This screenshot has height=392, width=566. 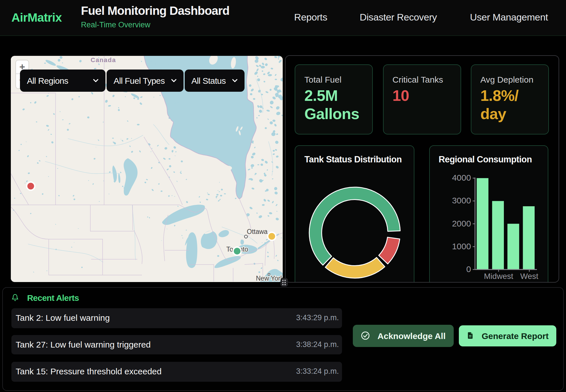 What do you see at coordinates (103, 60) in the screenshot?
I see `svg-text: Canada` at bounding box center [103, 60].